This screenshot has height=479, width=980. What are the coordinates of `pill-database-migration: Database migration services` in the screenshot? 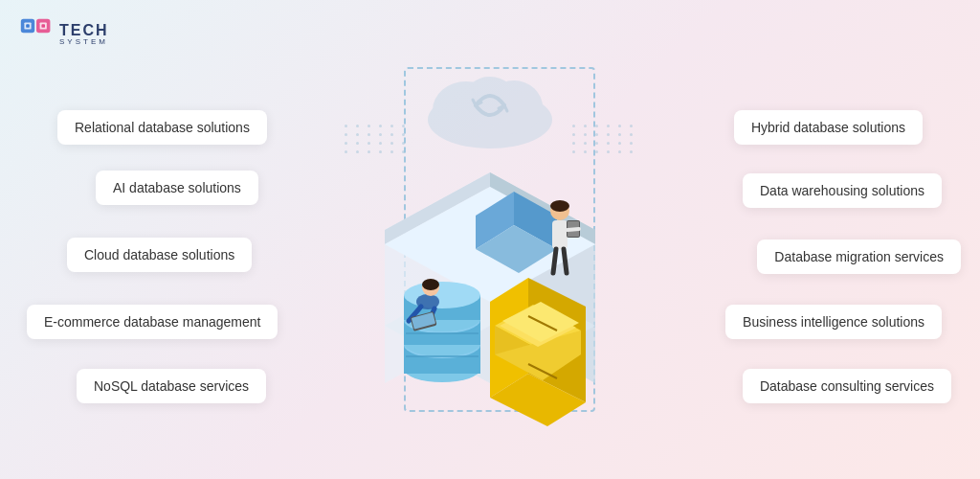 It's located at (859, 257).